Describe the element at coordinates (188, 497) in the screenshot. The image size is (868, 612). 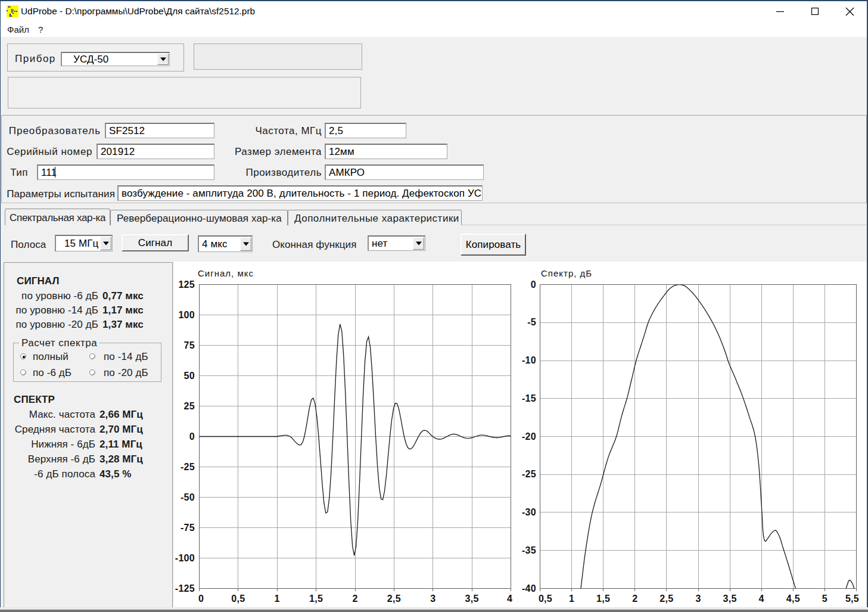
I see `svg-text: -50` at that location.